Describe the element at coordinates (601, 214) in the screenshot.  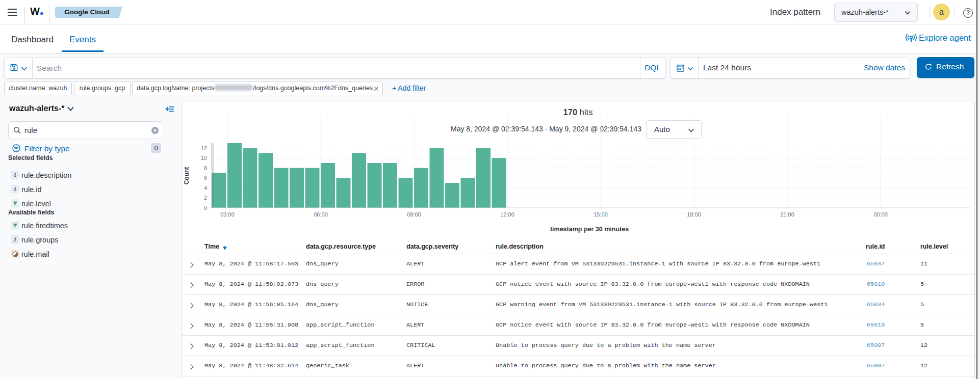
I see `svg-text: 15:00` at that location.